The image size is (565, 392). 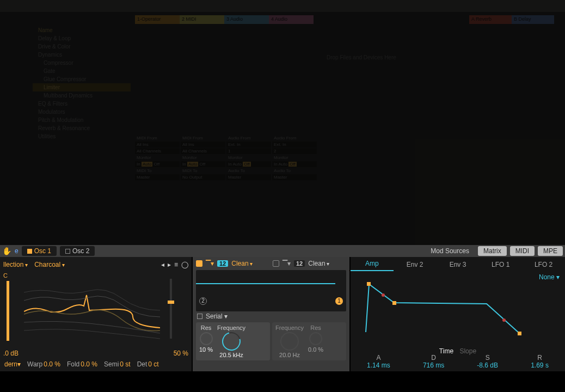 I want to click on adsr-d-value: 716 ms, so click(x=433, y=365).